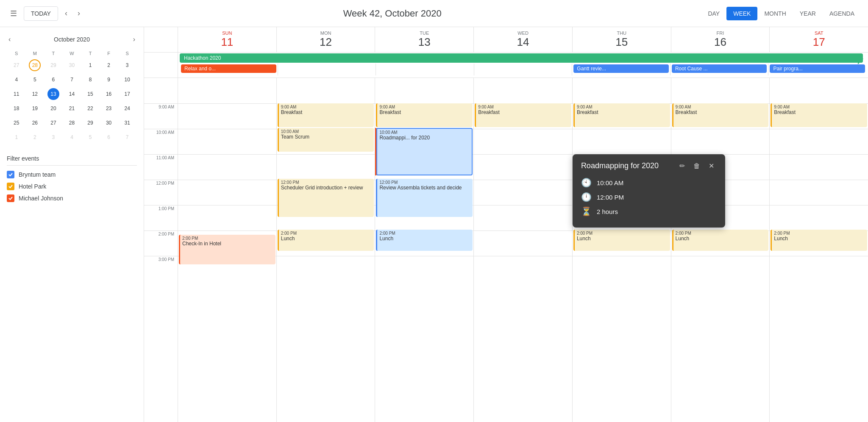 This screenshot has height=422, width=868. I want to click on checkbox-bryntum, so click(11, 175).